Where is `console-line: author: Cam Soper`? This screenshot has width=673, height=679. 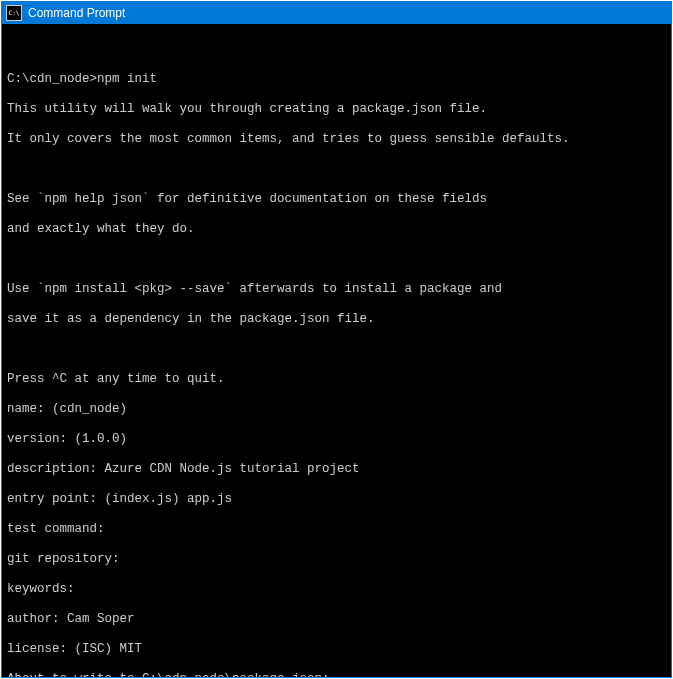
console-line: author: Cam Soper is located at coordinates (336, 620).